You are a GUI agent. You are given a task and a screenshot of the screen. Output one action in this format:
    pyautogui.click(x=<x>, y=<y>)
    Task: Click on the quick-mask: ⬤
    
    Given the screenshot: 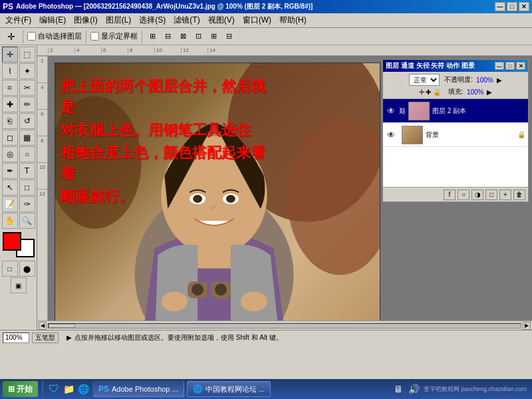 What is the action you would take?
    pyautogui.click(x=27, y=269)
    